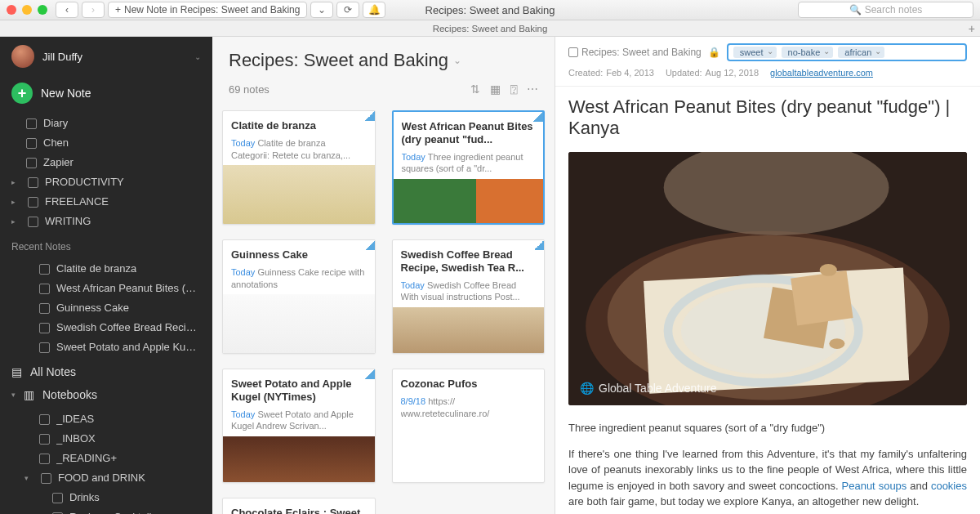 The image size is (980, 514). What do you see at coordinates (67, 10) in the screenshot?
I see `back-button: ‹` at bounding box center [67, 10].